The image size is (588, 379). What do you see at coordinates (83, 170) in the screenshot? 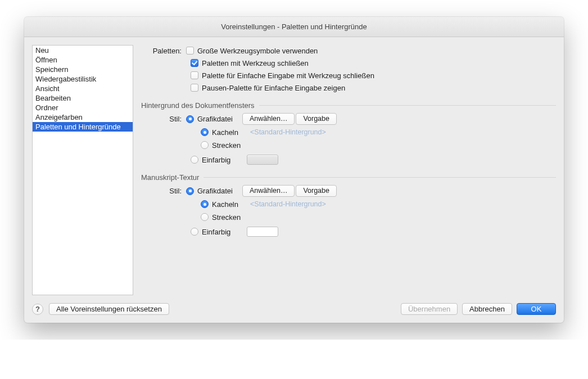
I see `category-sidebar: Neu Öffnen Speichern Wiedergabestilistik…` at bounding box center [83, 170].